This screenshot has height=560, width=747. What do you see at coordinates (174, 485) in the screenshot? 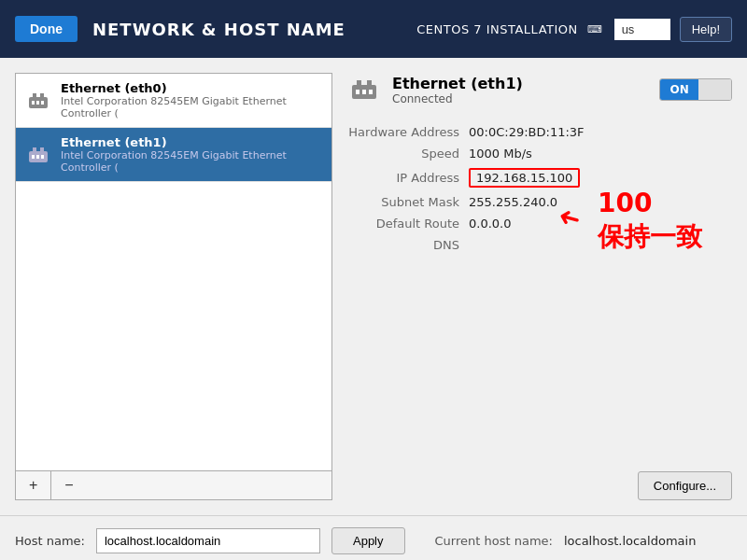
I see `list-controls: + −` at bounding box center [174, 485].